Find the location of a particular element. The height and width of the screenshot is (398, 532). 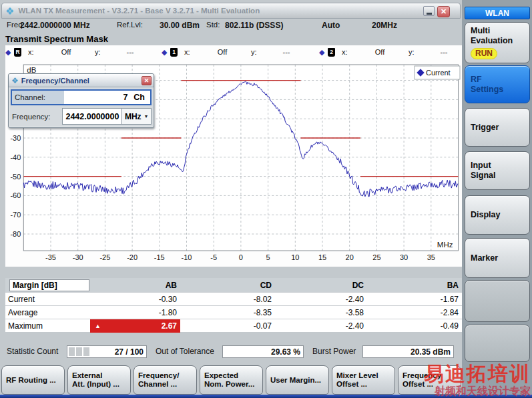

burst-power-label: Burst Power is located at coordinates (334, 351).